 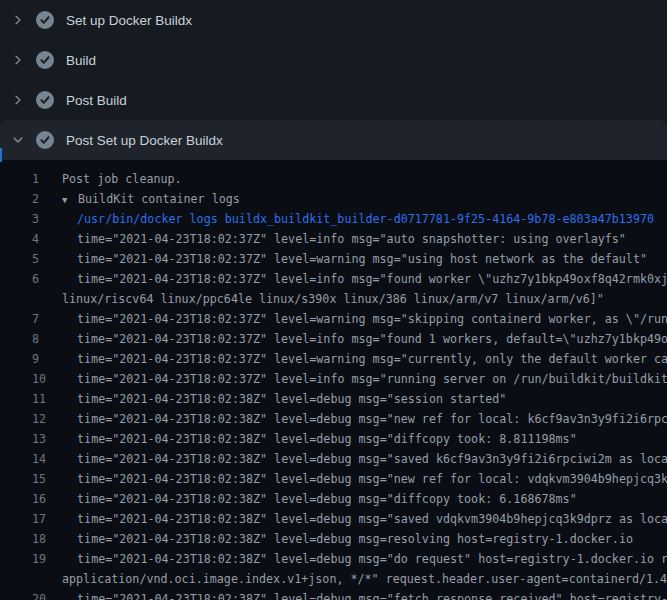 What do you see at coordinates (334, 419) in the screenshot?
I see `log-line: 12time="2021-04-23T18:02:38Z" level=debu…` at bounding box center [334, 419].